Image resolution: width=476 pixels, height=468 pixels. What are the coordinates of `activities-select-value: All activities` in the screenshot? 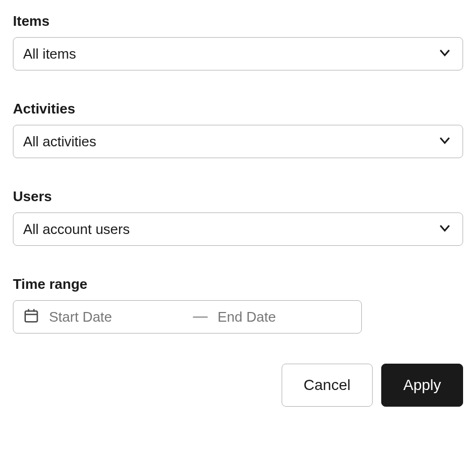 It's located at (60, 142).